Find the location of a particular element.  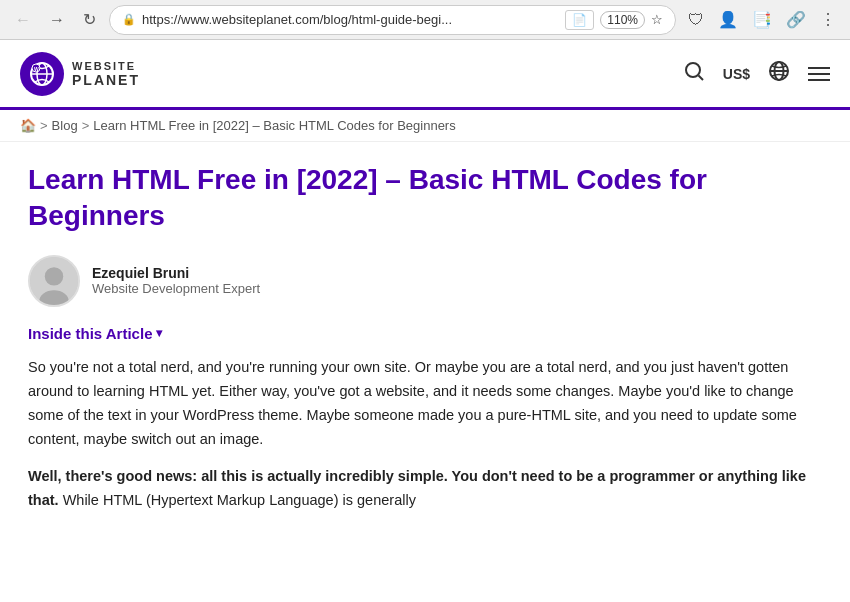

hamburger-menu is located at coordinates (819, 74).